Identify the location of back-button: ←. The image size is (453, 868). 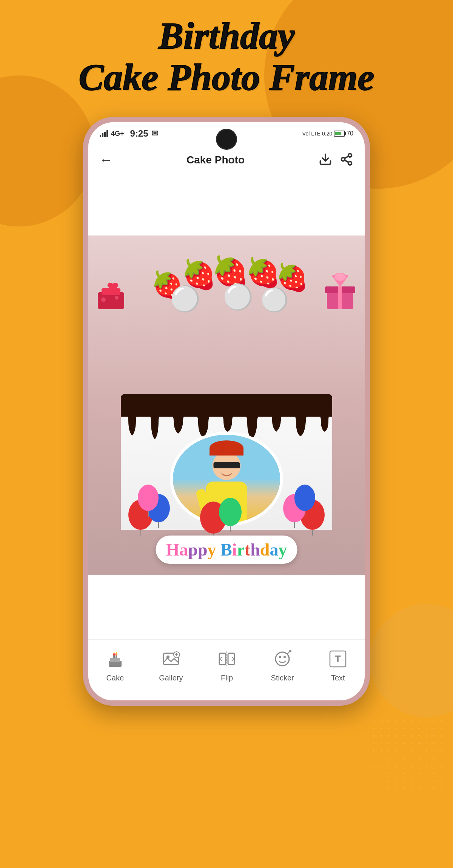
(106, 160).